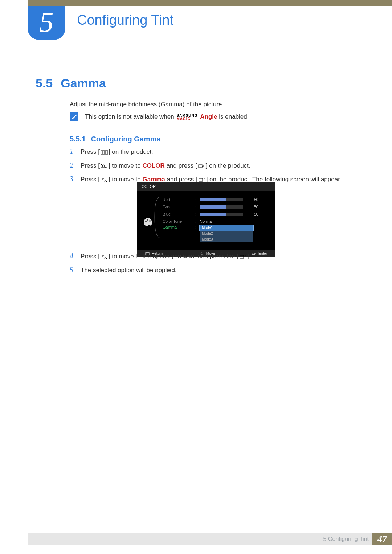 The image size is (392, 554). Describe the element at coordinates (177, 200) in the screenshot. I see `osd-label: Red` at that location.